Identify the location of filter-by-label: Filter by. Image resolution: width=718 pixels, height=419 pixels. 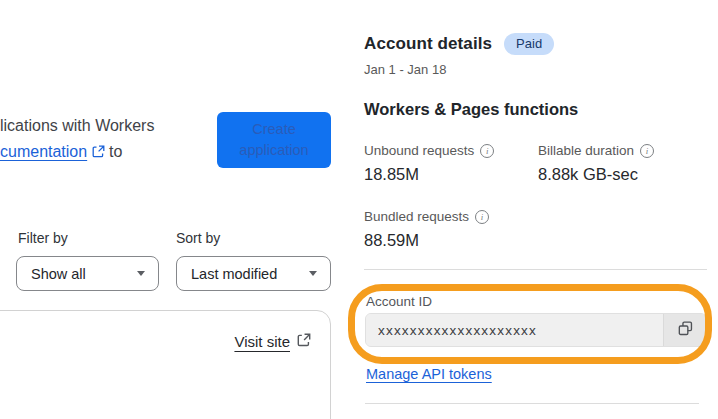
(43, 238).